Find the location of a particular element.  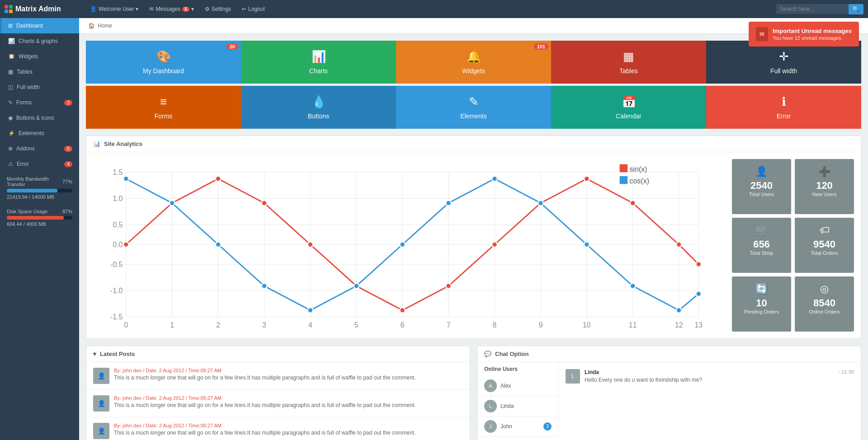

total-shop-num: 656 is located at coordinates (761, 244).